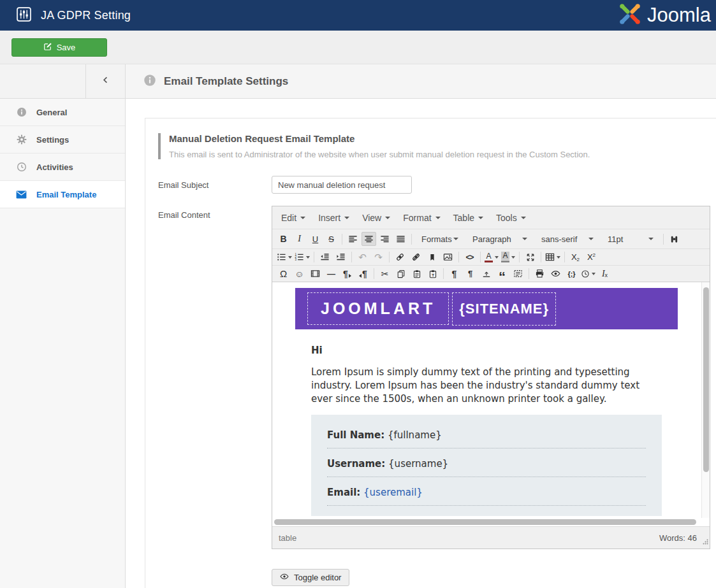 Image resolution: width=716 pixels, height=588 pixels. I want to click on menu-view: View, so click(376, 218).